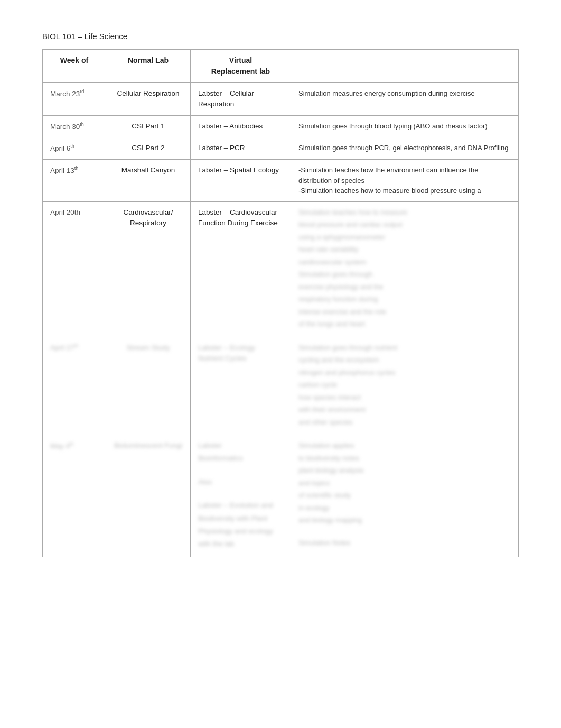 Image resolution: width=561 pixels, height=728 pixels. Describe the element at coordinates (405, 225) in the screenshot. I see `blurred-text-2: blood pressure and cardiac output` at that location.